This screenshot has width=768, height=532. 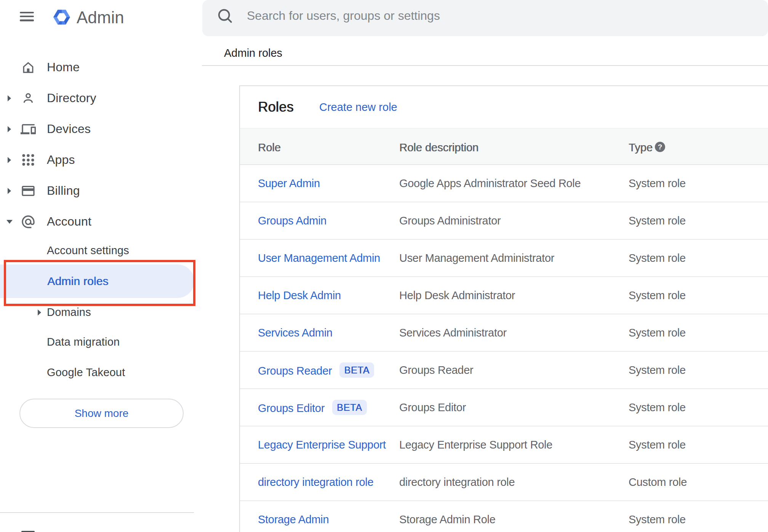 I want to click on role-link: User Management Admin, so click(x=319, y=258).